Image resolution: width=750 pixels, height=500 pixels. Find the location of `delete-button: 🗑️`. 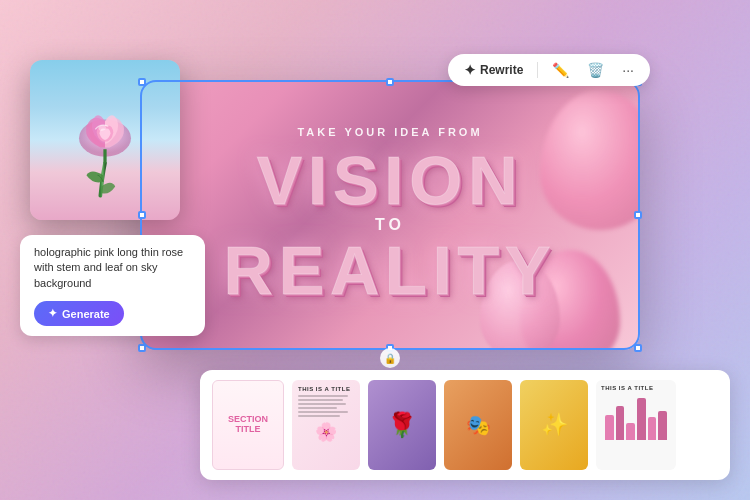

delete-button: 🗑️ is located at coordinates (596, 70).